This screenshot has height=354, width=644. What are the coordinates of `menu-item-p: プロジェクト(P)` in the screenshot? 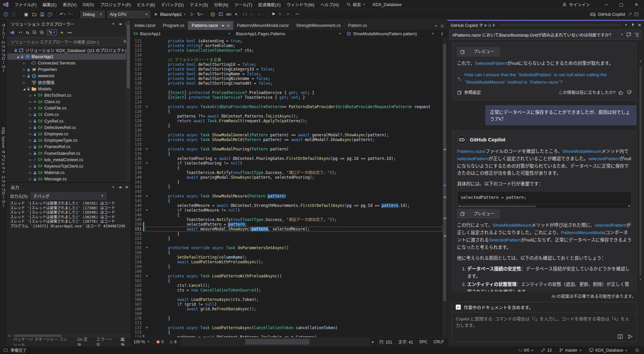 It's located at (115, 5).